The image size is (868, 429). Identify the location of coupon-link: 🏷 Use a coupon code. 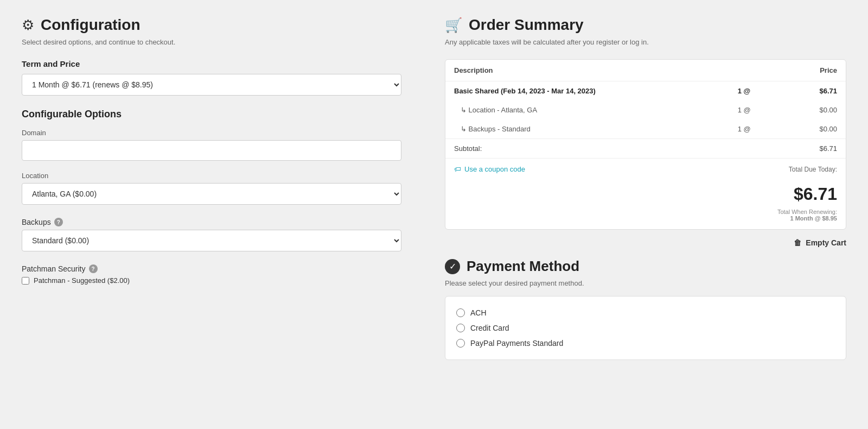
(489, 169).